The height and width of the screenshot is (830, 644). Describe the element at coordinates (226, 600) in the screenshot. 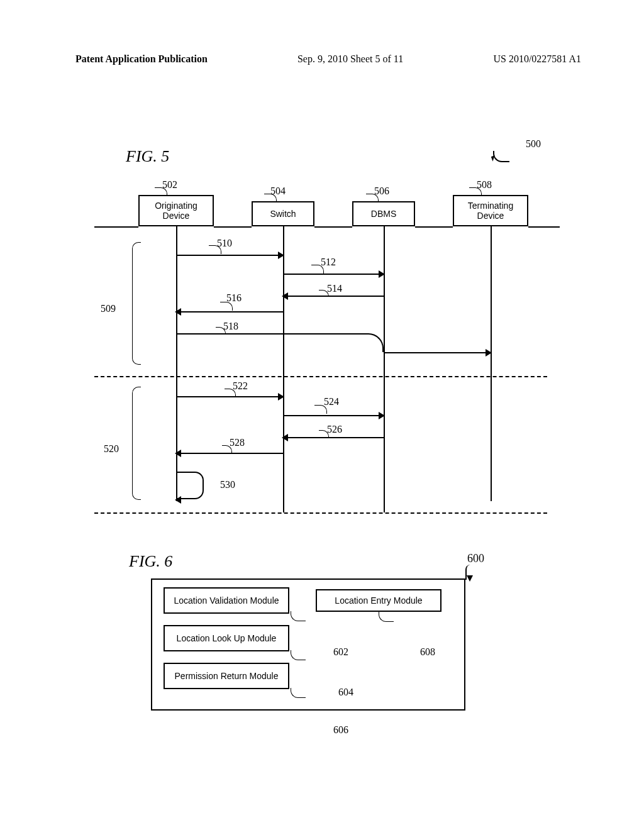

I see `module-location-validation: Location Validation Module` at that location.